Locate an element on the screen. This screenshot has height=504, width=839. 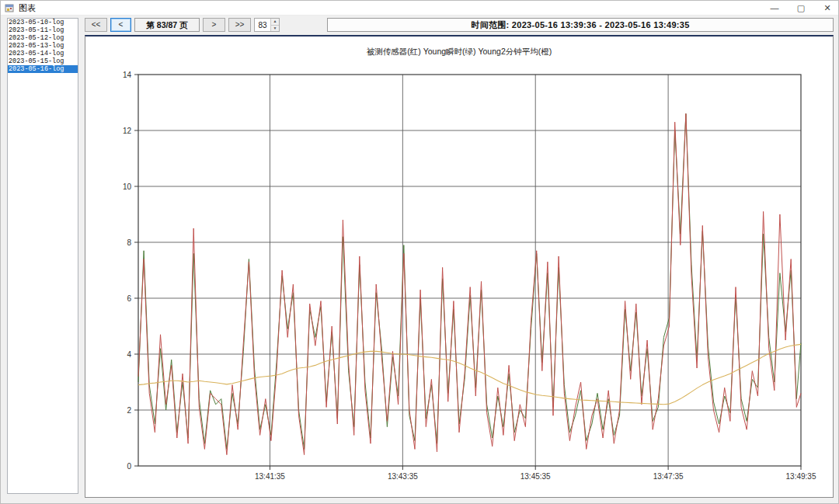
axis-tick-label: 12 is located at coordinates (127, 130).